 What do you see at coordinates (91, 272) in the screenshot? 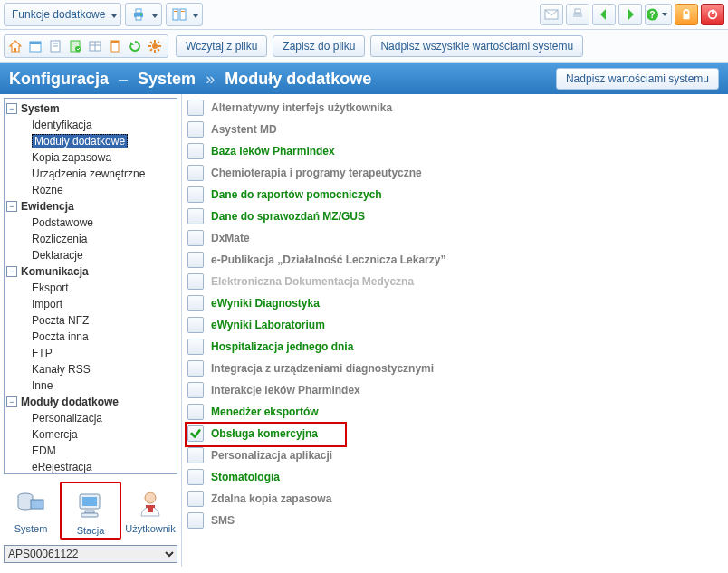
I see `tree-group-komunikacja: −Komunikacja` at bounding box center [91, 272].